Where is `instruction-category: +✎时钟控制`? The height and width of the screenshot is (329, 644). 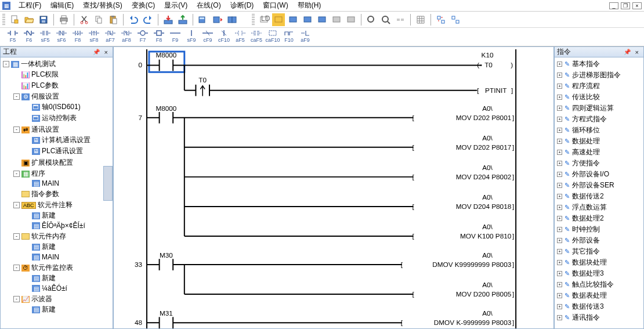 instruction-category: +✎时钟控制 is located at coordinates (599, 230).